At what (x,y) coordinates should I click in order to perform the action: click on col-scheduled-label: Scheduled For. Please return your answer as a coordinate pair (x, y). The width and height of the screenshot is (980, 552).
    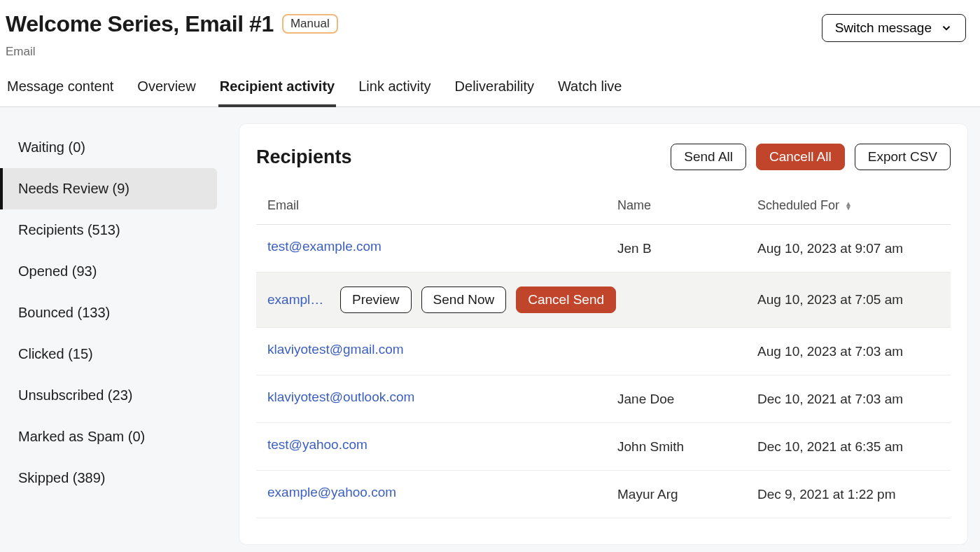
    Looking at the image, I should click on (798, 206).